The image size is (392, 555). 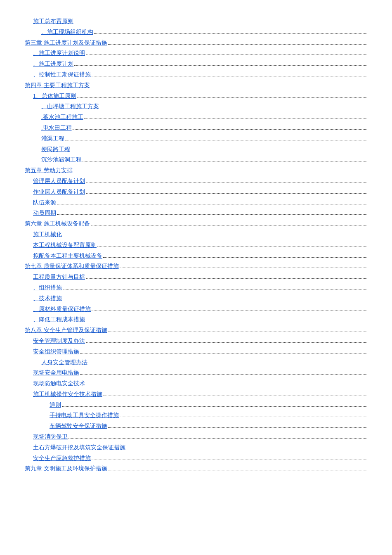 I want to click on toc-link: 灌渠工程, so click(x=53, y=139).